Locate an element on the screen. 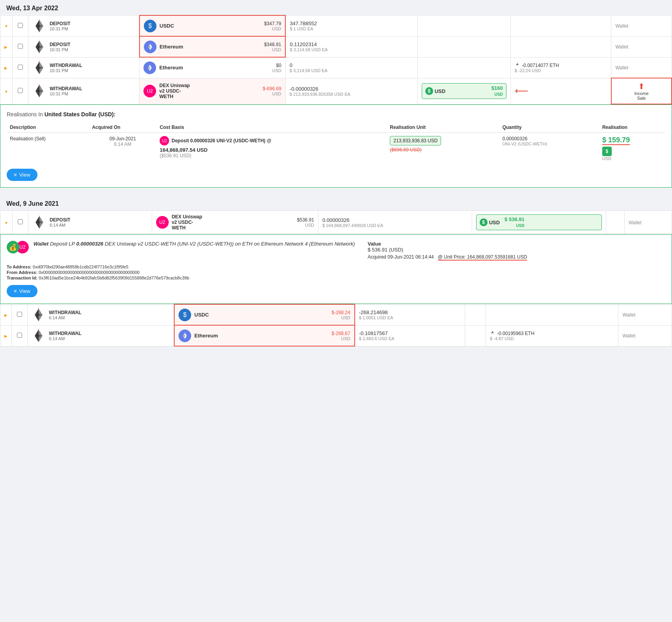 The width and height of the screenshot is (672, 622). asset-amount: $348.91 is located at coordinates (273, 45).